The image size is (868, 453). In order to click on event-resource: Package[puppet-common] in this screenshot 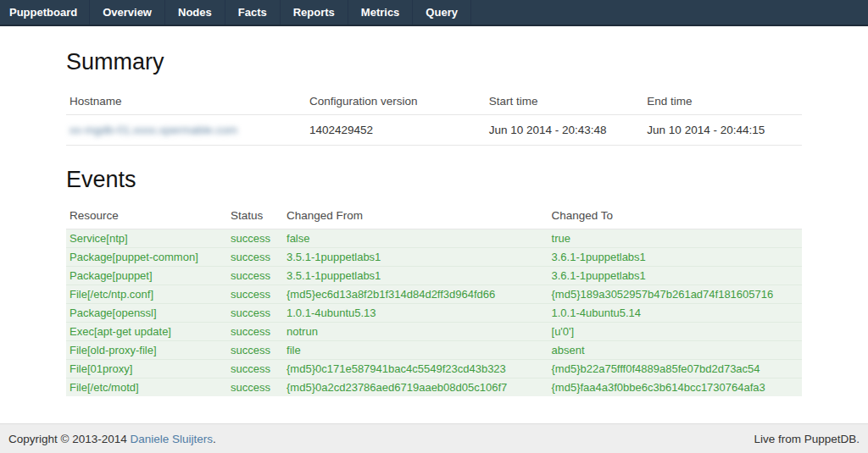, I will do `click(147, 257)`.